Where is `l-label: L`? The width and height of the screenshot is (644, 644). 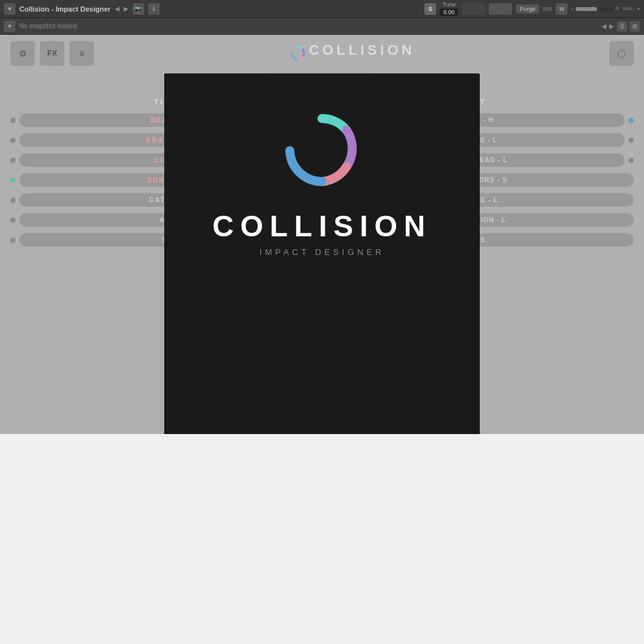
l-label: L is located at coordinates (573, 9).